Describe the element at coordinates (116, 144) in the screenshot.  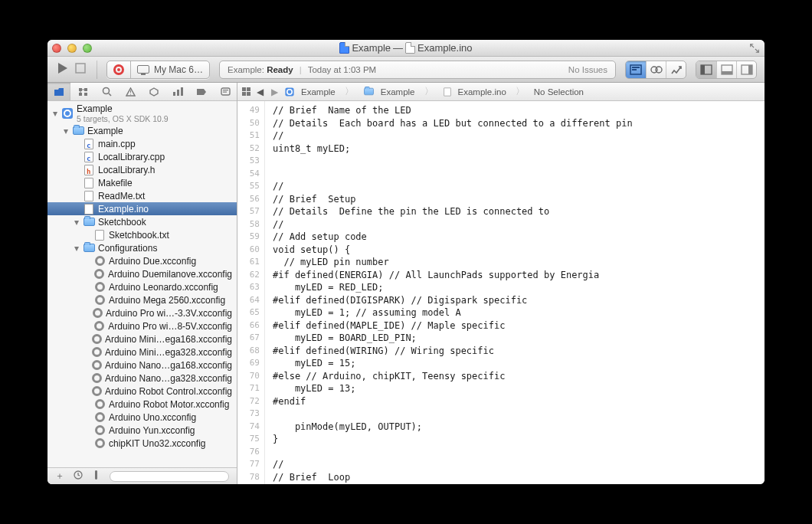
I see `tree-label: main.cpp` at that location.